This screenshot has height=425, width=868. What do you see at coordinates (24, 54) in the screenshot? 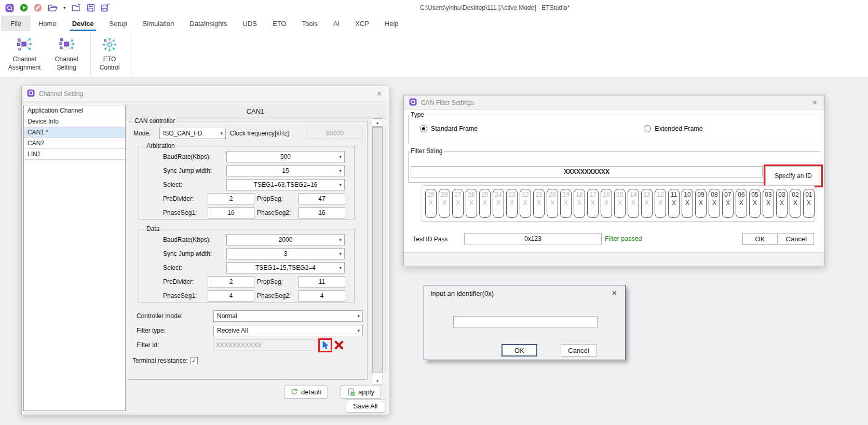
I see `channel-assignment-button: ChannelAssignment` at bounding box center [24, 54].